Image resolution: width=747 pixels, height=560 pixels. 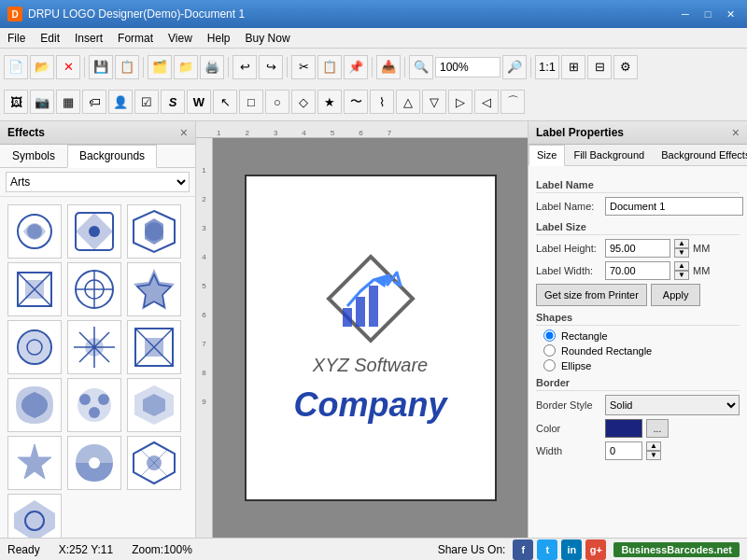 What do you see at coordinates (68, 67) in the screenshot?
I see `toolbar-close-doc: ✕` at bounding box center [68, 67].